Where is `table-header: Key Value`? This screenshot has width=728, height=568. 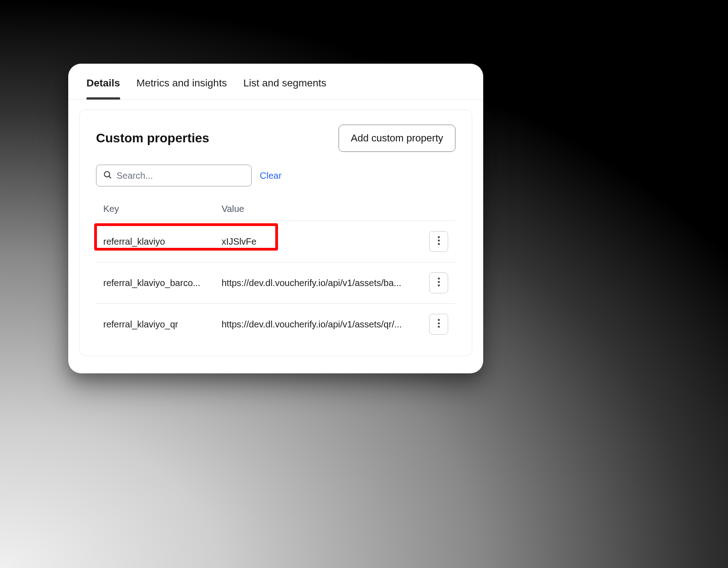 table-header: Key Value is located at coordinates (276, 209).